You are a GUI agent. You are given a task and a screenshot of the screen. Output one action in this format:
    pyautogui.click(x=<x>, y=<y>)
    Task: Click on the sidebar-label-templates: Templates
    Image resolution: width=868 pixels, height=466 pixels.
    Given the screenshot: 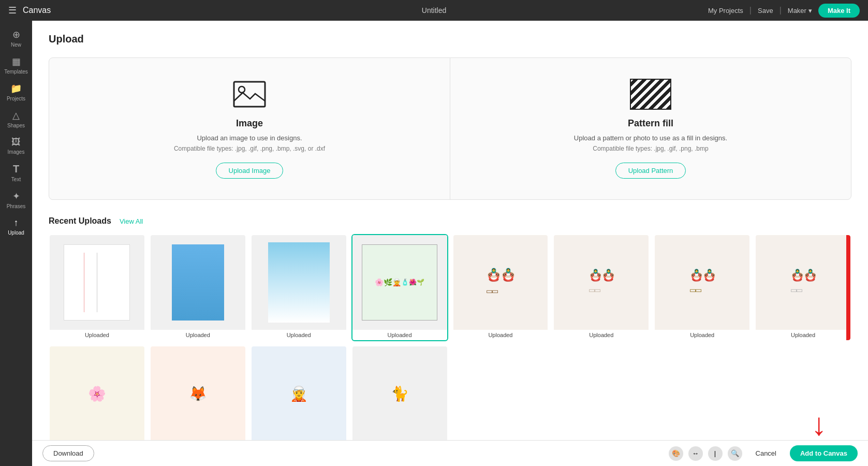 What is the action you would take?
    pyautogui.click(x=16, y=71)
    